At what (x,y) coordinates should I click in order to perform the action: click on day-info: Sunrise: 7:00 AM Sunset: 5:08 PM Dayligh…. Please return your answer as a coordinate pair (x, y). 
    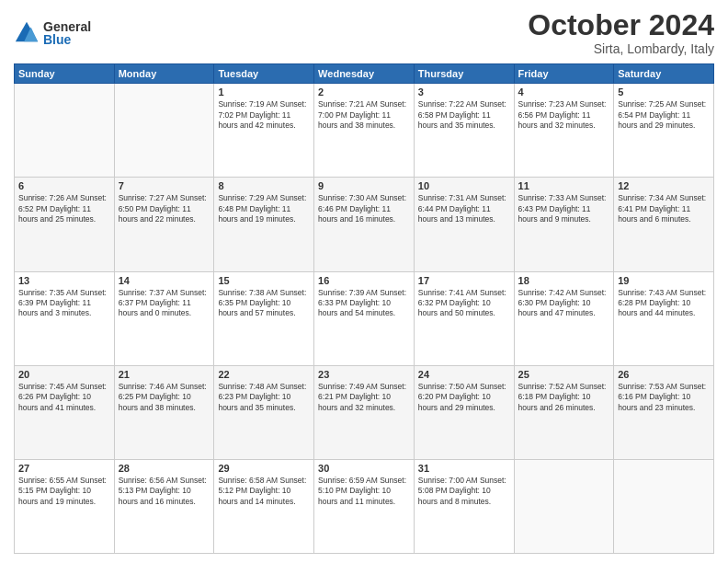
    Looking at the image, I should click on (464, 491).